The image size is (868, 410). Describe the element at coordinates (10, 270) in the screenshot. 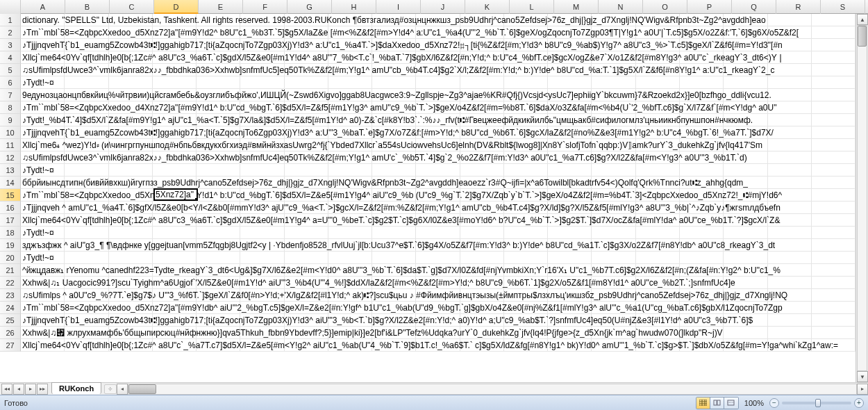

I see `row-header: 21` at that location.